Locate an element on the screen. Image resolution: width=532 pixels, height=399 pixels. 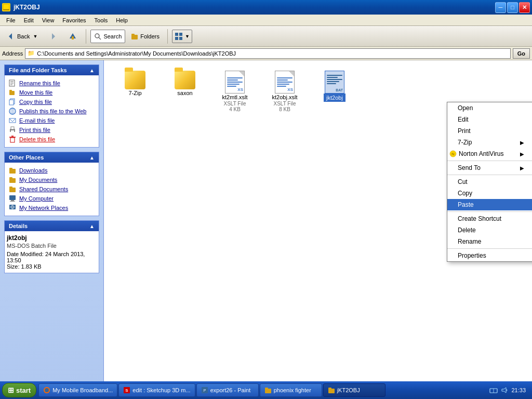
taskbar-item-firefox: My Mobile Broadband... is located at coordinates (78, 390).